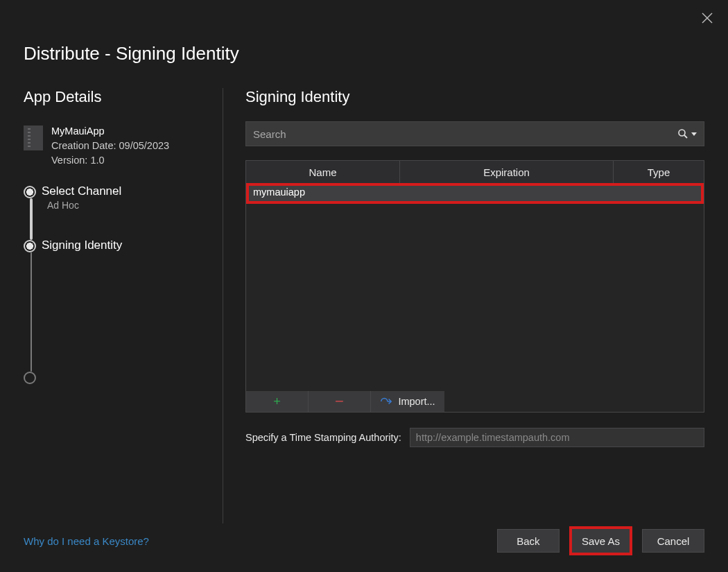  What do you see at coordinates (345, 401) in the screenshot?
I see `table-toolbar: + − Import...` at bounding box center [345, 401].